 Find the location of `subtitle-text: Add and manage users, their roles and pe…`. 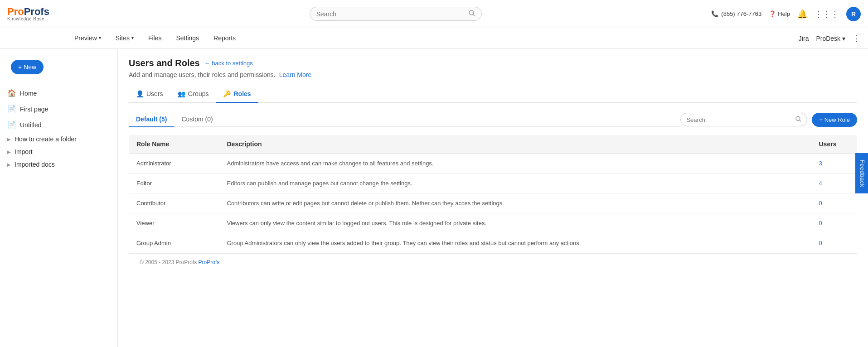

subtitle-text: Add and manage users, their roles and pe… is located at coordinates (202, 75).